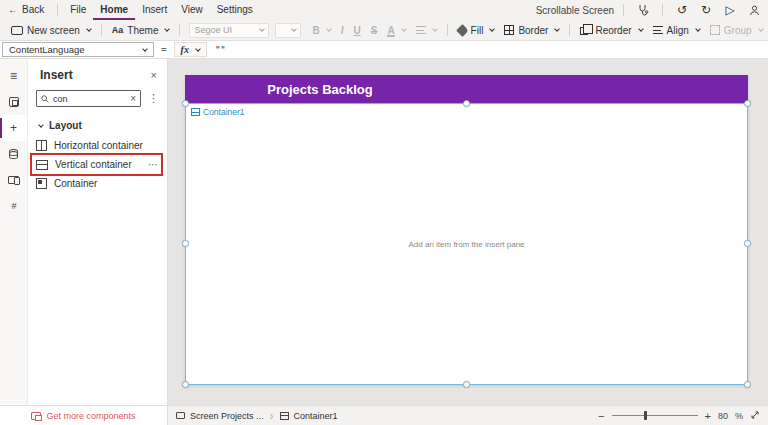  What do you see at coordinates (186, 104) in the screenshot?
I see `resize-handle-top-left` at bounding box center [186, 104].